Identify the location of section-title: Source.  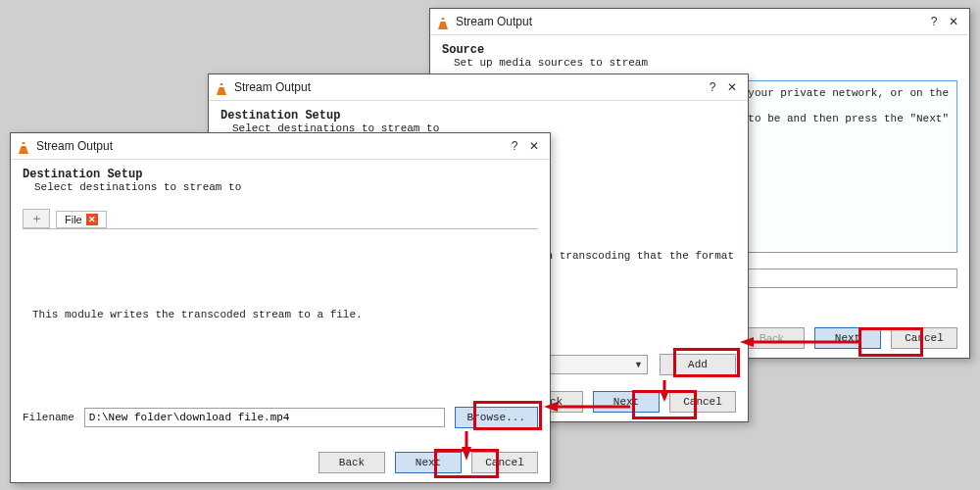
(700, 50).